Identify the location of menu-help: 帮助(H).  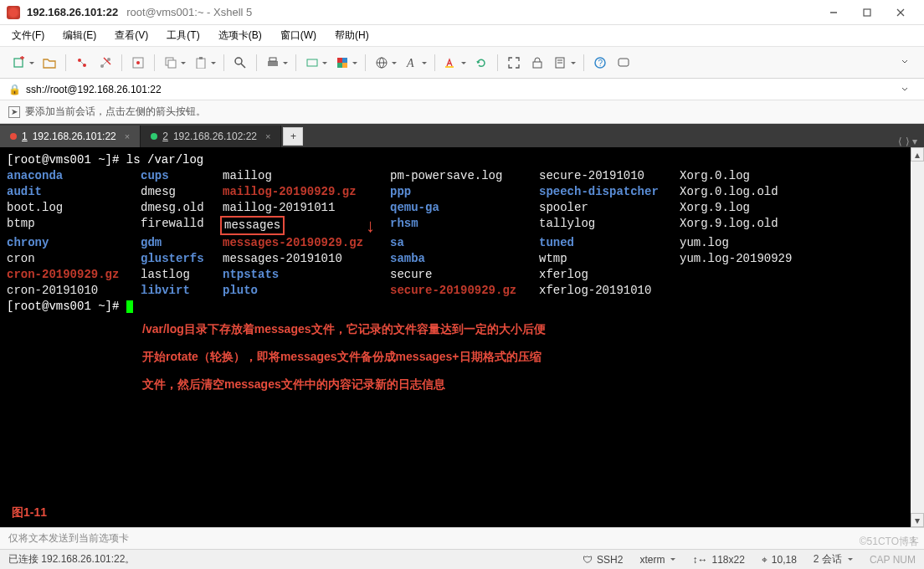
(352, 35).